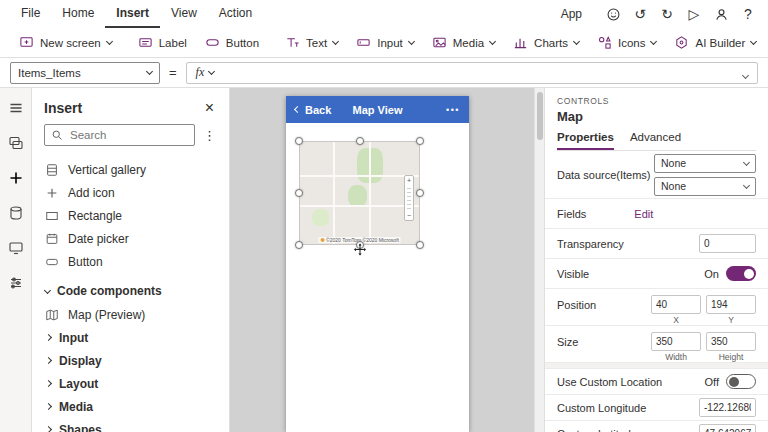  What do you see at coordinates (540, 116) in the screenshot?
I see `scrollbar-thumb` at bounding box center [540, 116].